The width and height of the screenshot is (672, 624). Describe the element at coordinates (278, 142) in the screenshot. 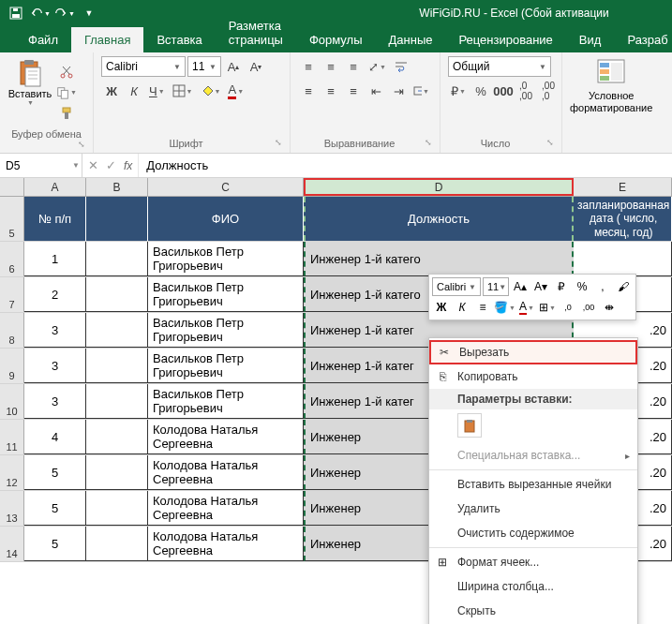

I see `font-launcher-icon: ⤡` at that location.